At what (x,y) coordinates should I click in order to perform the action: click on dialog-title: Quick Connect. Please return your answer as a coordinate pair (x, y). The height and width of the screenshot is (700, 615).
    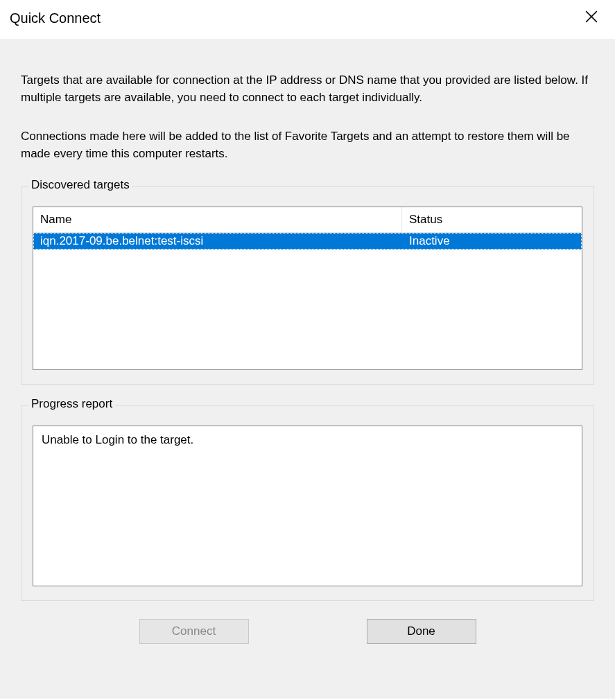
    Looking at the image, I should click on (55, 18).